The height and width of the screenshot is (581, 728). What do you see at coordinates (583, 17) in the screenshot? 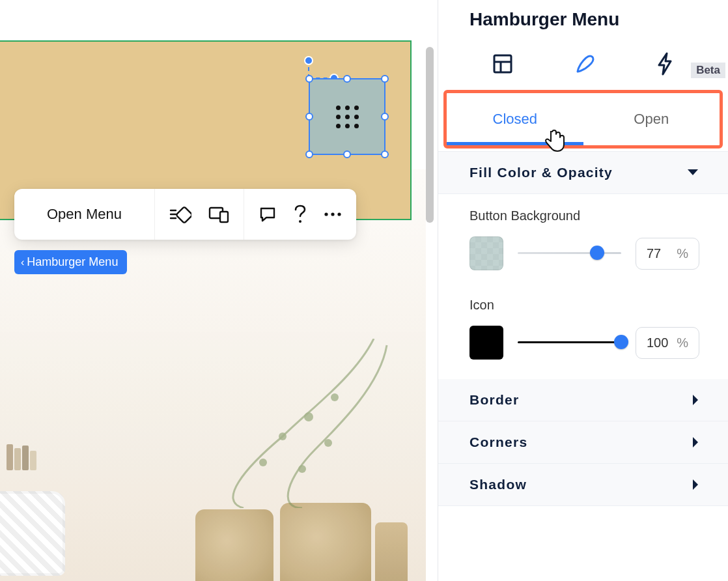
I see `panel-title: Hamburger Menu` at bounding box center [583, 17].